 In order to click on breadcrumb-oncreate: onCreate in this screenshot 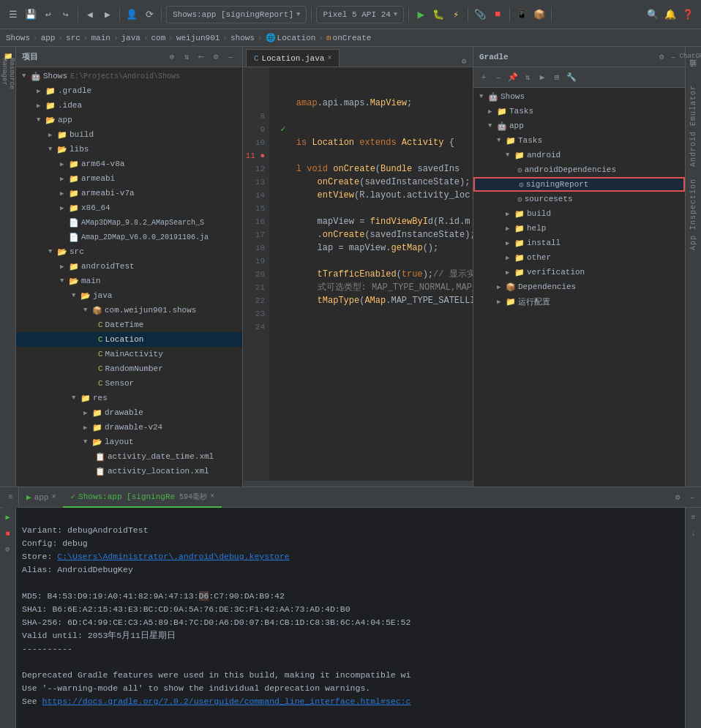, I will do `click(353, 38)`.